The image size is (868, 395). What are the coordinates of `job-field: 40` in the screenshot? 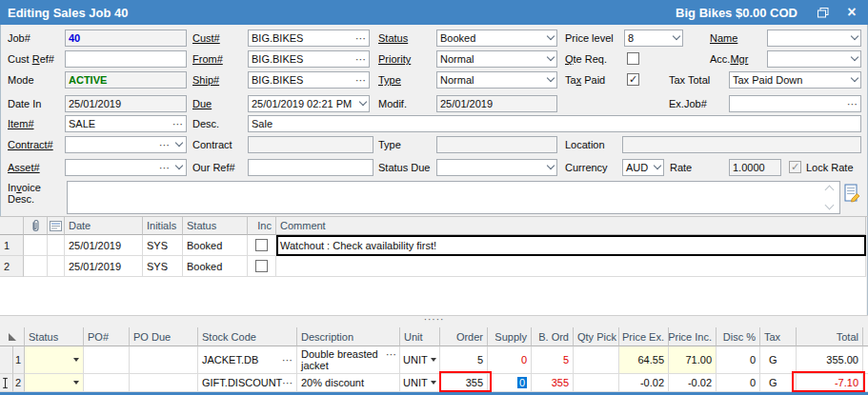 It's located at (126, 38).